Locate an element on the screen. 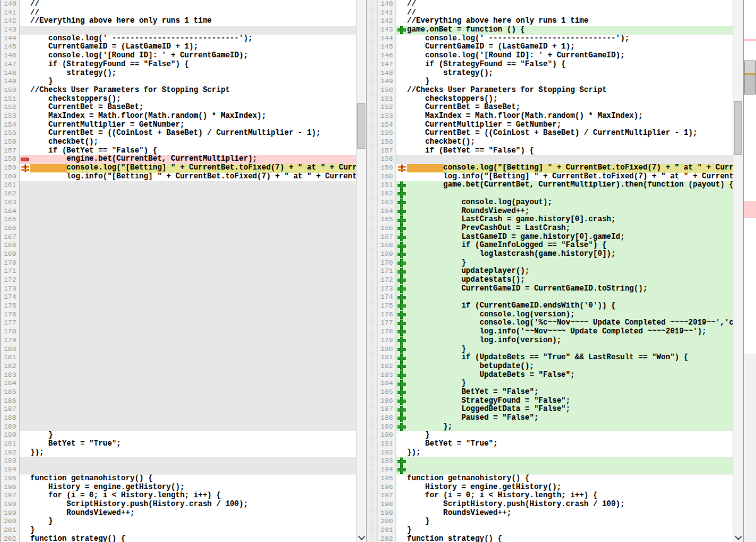 This screenshot has width=756, height=542. line-number: 195 is located at coordinates (10, 479).